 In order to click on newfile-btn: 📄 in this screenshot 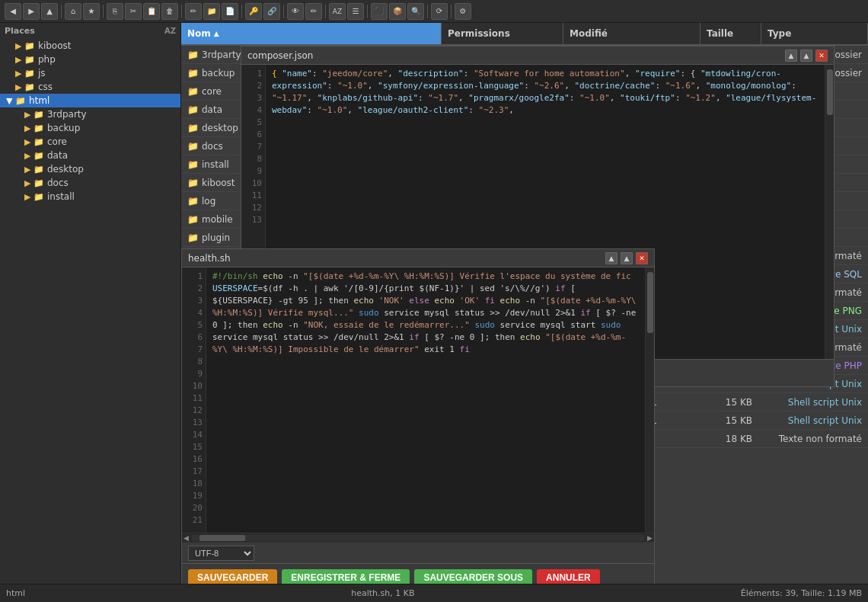, I will do `click(230, 11)`.